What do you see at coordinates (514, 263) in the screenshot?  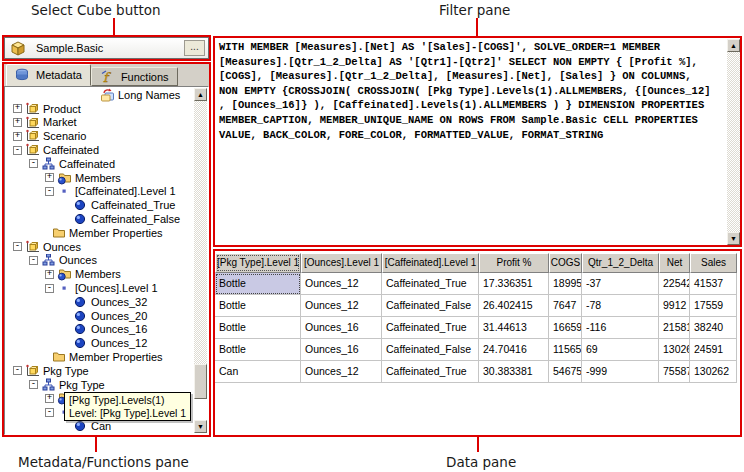 I see `column-header-profit: Profit %` at bounding box center [514, 263].